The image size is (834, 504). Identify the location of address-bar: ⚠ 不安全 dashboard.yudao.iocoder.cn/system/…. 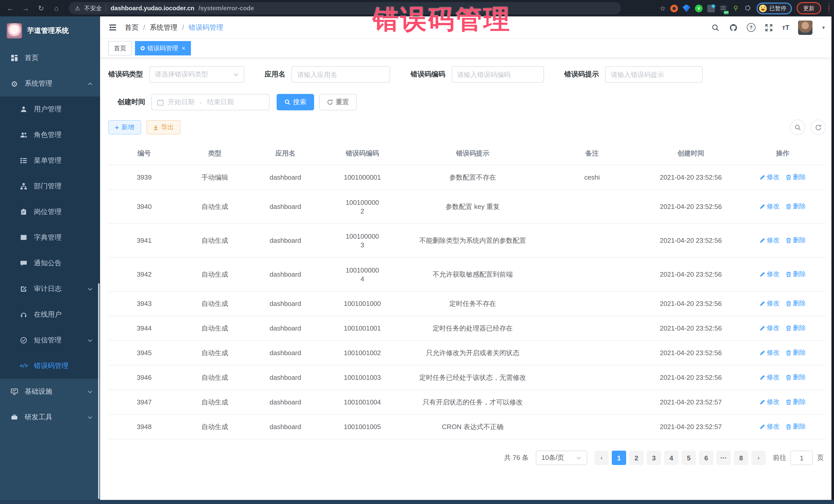
(345, 8).